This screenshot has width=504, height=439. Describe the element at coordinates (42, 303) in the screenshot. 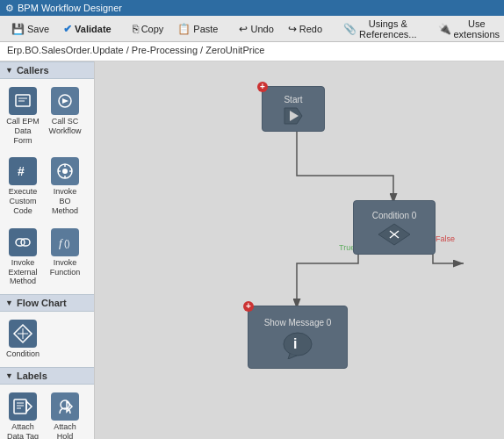

I see `flowchart-label: Flow Chart` at that location.